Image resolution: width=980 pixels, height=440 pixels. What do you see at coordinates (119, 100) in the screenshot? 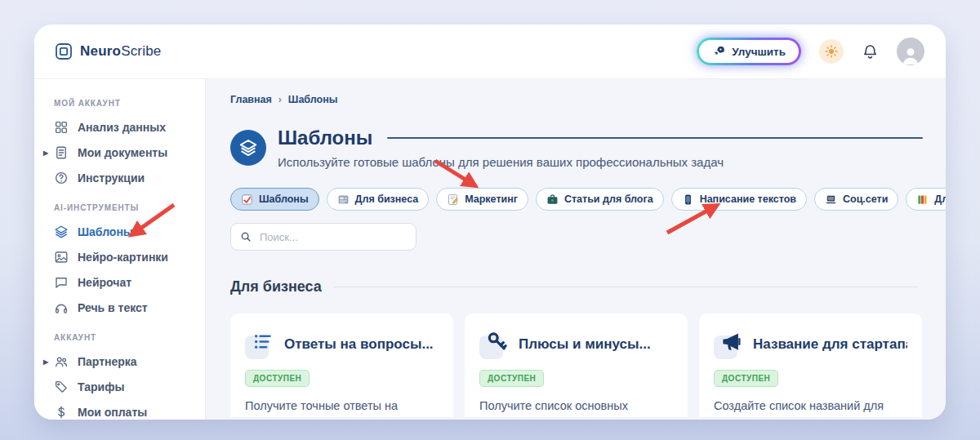
I see `sidebar-section-title: МОЙ АККАУНТ` at bounding box center [119, 100].